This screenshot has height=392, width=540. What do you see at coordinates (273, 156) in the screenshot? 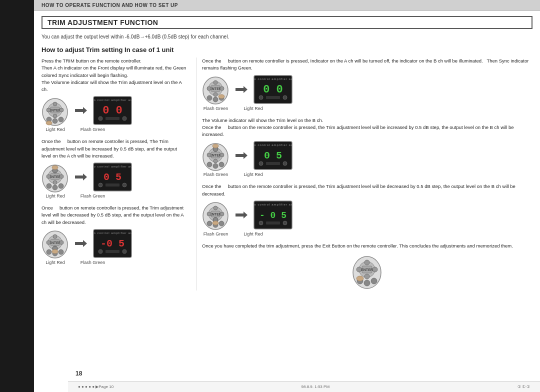
I see `amp-svg-r2: stereo control amplifier av-7e2 0 5` at bounding box center [273, 156].